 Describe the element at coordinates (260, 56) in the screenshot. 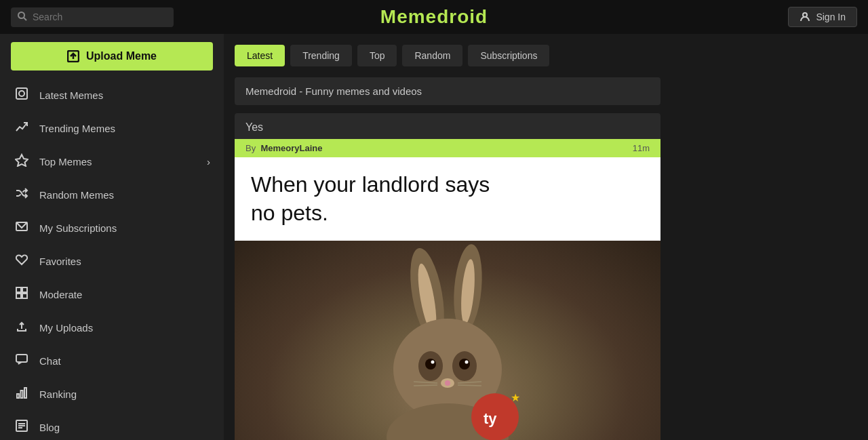

I see `tab-latest: Latest` at that location.